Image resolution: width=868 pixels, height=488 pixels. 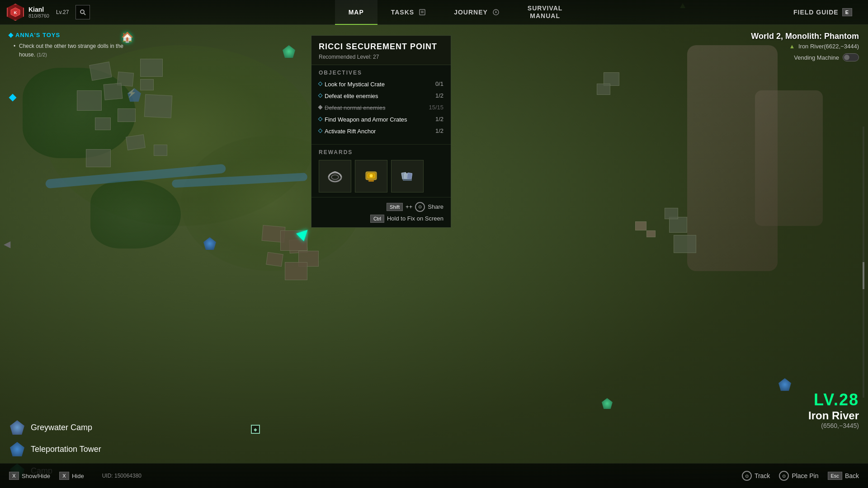 What do you see at coordinates (851, 57) in the screenshot?
I see `vending-machine-toggle` at bounding box center [851, 57].